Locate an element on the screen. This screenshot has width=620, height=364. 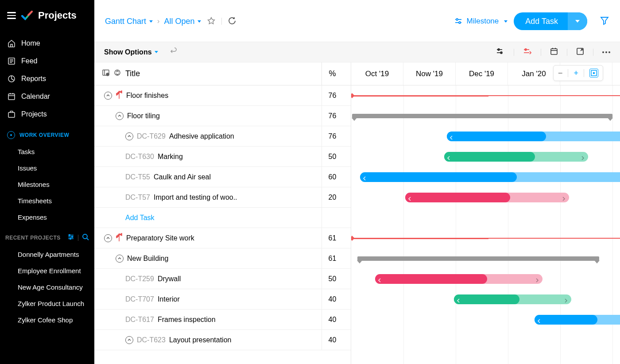
nav-item-home: Home is located at coordinates (47, 43).